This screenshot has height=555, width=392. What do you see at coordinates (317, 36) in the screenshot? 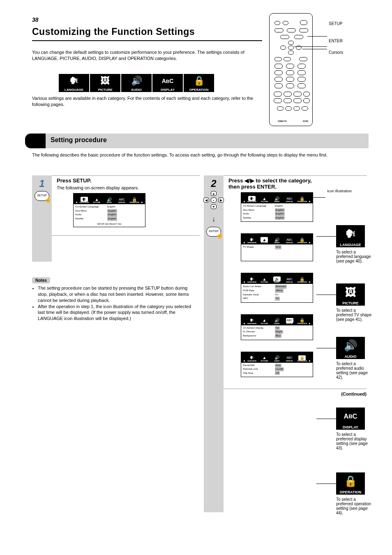
I see `leader-setup` at bounding box center [317, 36].